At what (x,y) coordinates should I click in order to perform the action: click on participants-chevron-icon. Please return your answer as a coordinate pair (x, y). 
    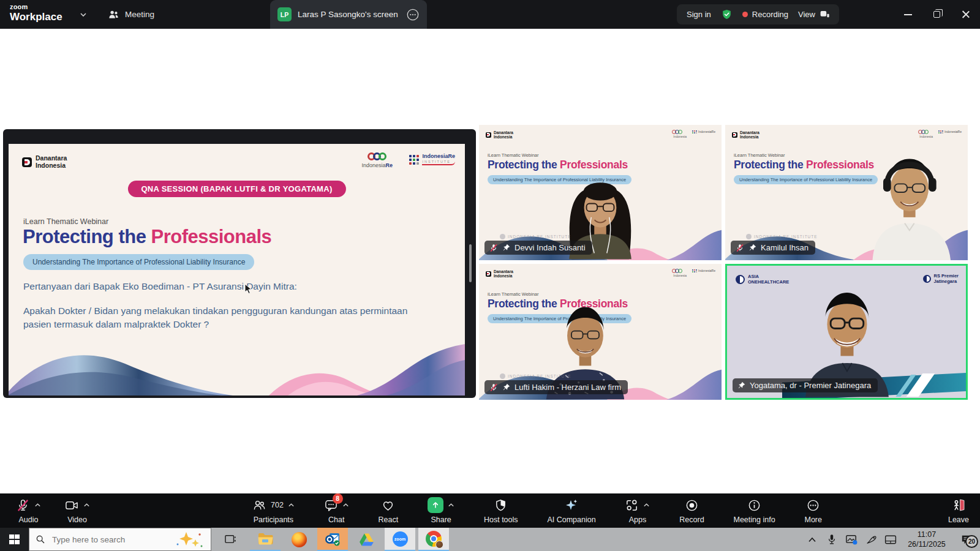
    Looking at the image, I should click on (292, 505).